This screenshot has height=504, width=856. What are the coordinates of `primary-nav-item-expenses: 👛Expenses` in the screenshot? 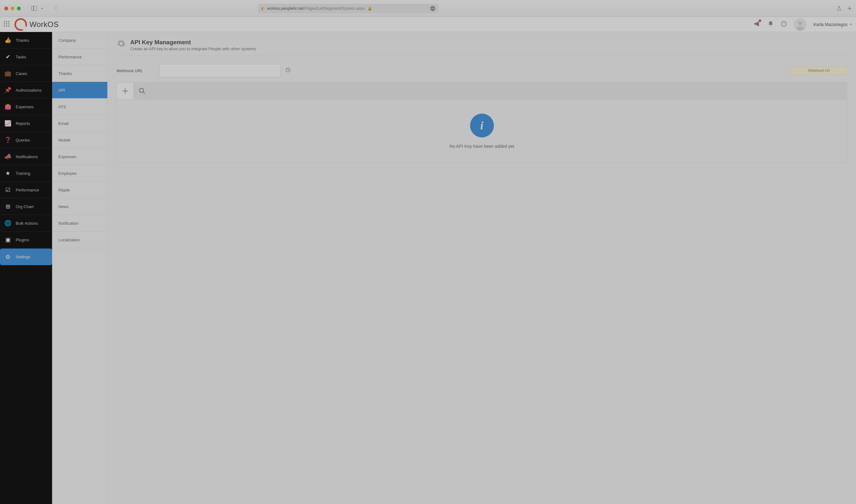 It's located at (26, 107).